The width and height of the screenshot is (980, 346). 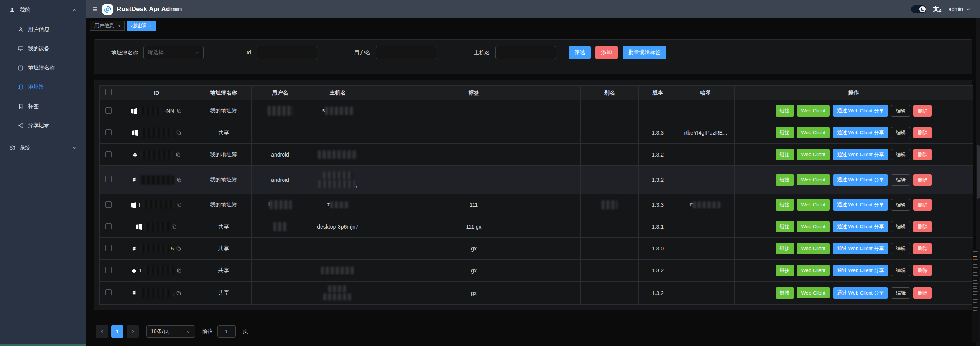 What do you see at coordinates (102, 331) in the screenshot?
I see `prev-page-button` at bounding box center [102, 331].